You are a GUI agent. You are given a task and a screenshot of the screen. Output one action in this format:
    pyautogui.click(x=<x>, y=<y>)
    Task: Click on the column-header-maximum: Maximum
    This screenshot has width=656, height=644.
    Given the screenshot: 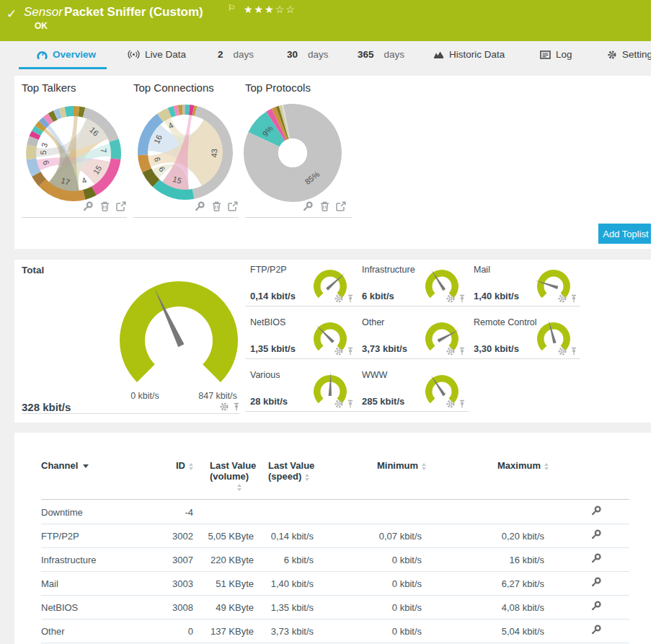 What is the action you would take?
    pyautogui.click(x=502, y=466)
    